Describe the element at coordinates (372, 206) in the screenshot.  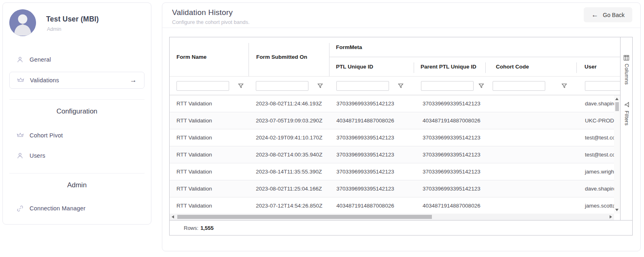
I see `cell-ptl-unique-id: 4034871914887008026` at that location.